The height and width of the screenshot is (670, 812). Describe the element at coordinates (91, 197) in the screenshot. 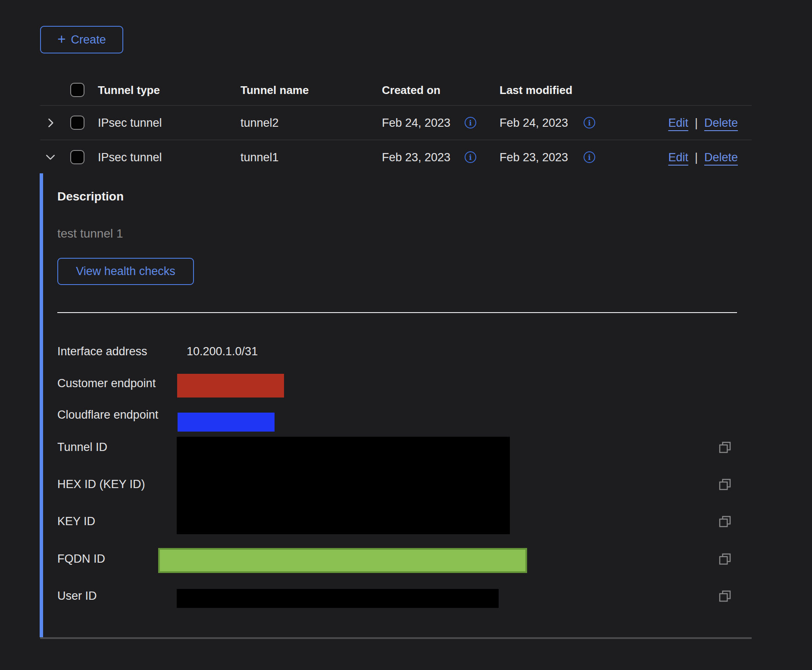

I see `description-heading: Description` at that location.